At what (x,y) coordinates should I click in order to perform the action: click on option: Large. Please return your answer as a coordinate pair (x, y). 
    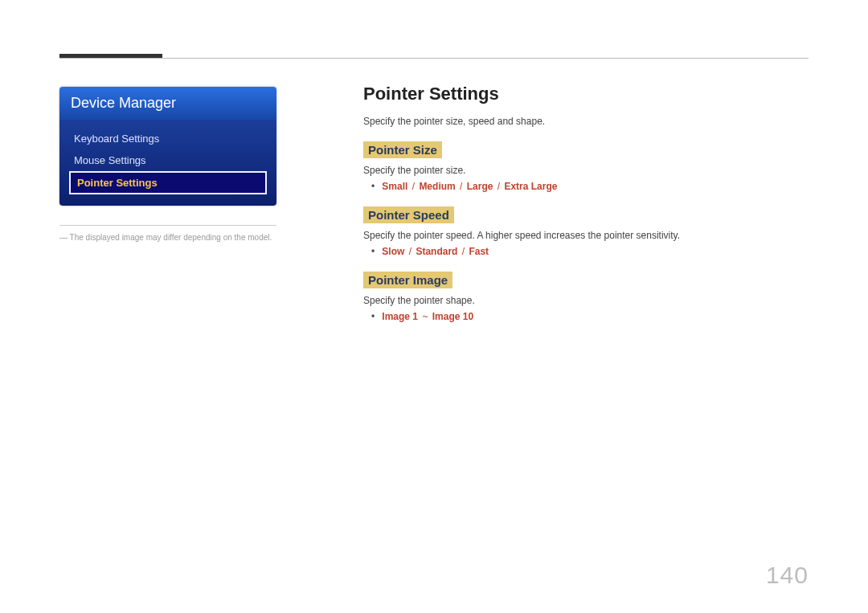
    Looking at the image, I should click on (481, 186).